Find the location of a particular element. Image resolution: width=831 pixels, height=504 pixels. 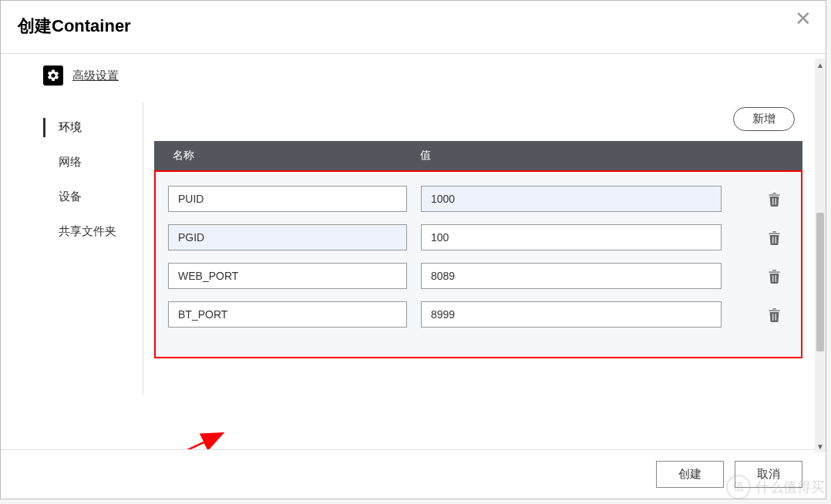

col-header-value: 值 is located at coordinates (588, 156).